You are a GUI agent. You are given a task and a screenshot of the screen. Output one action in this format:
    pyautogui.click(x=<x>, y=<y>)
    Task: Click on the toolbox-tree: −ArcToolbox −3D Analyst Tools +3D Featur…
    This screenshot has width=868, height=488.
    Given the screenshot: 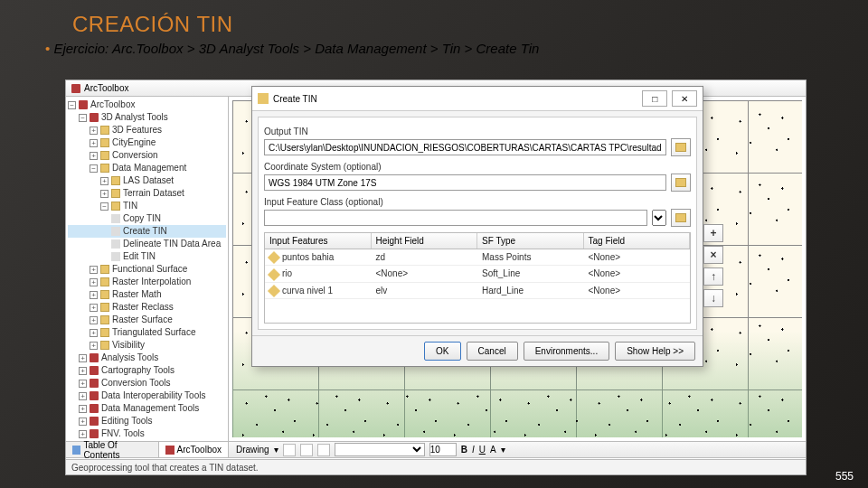 What is the action you would take?
    pyautogui.click(x=147, y=269)
    